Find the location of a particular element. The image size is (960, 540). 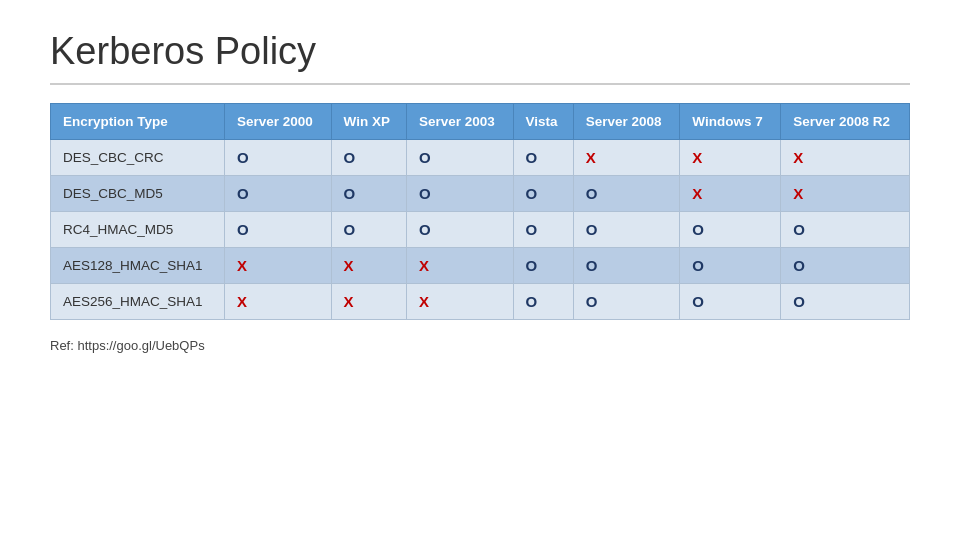

column-header: Server 2003 is located at coordinates (460, 122).